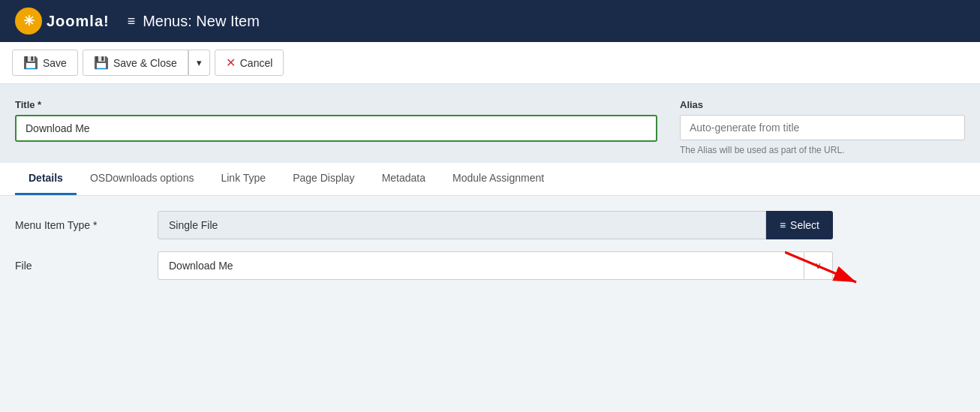 The image size is (980, 412). I want to click on cancel-label: Cancel, so click(257, 63).